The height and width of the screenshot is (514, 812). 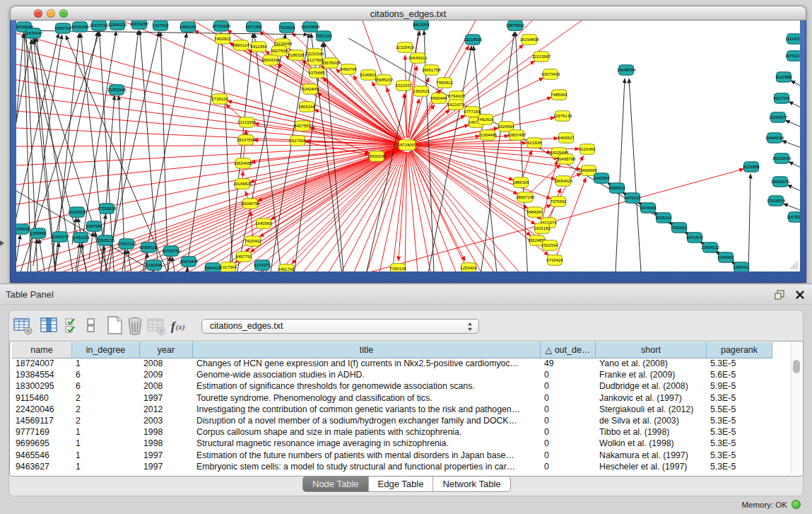 I want to click on graph-node-label: 10807487, so click(x=517, y=135).